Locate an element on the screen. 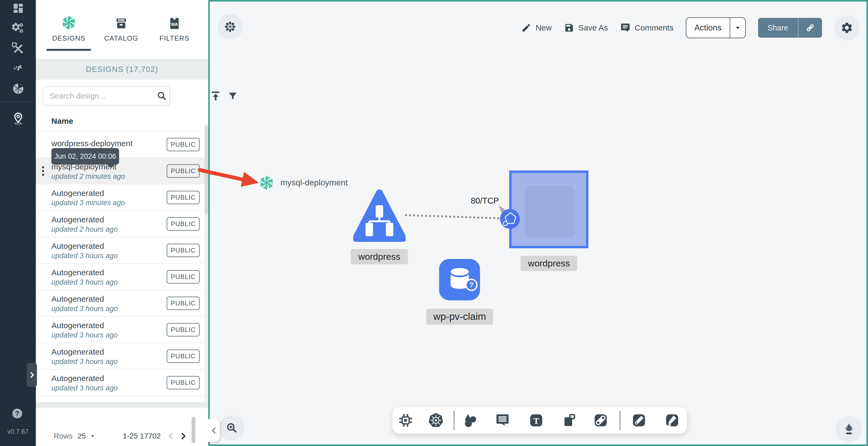 The image size is (868, 446). tab-designs: DESIGNS is located at coordinates (69, 29).